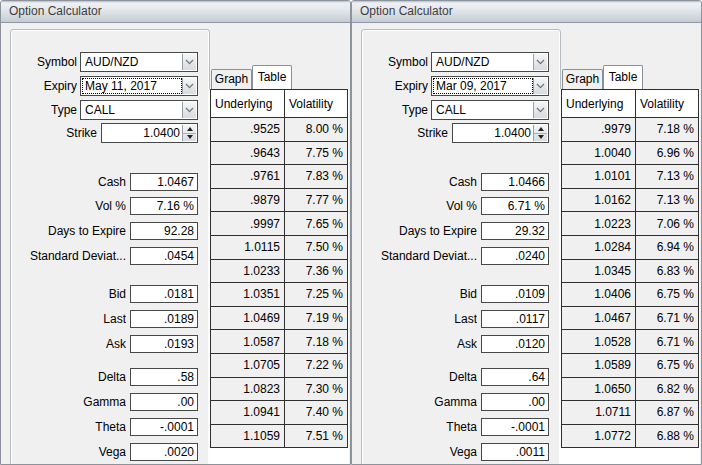  What do you see at coordinates (316, 224) in the screenshot?
I see `cell-volatility: 7.65 %` at bounding box center [316, 224].